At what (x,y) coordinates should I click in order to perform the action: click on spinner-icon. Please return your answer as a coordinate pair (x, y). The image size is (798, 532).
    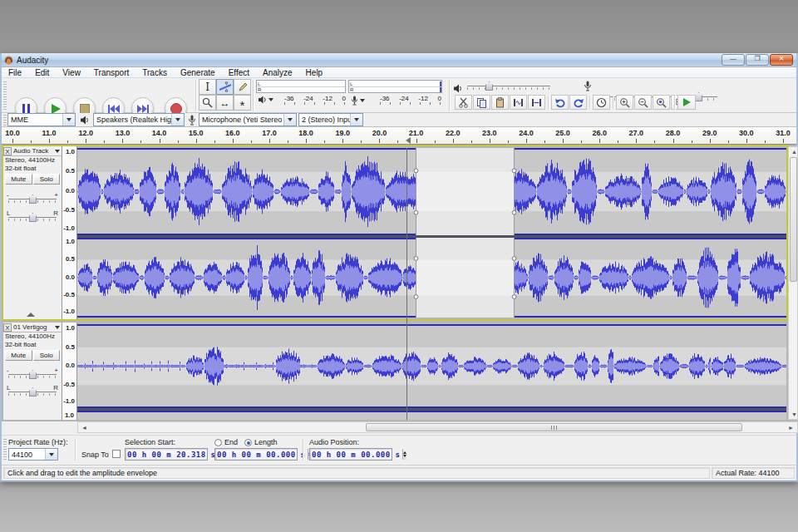
    Looking at the image, I should click on (404, 454).